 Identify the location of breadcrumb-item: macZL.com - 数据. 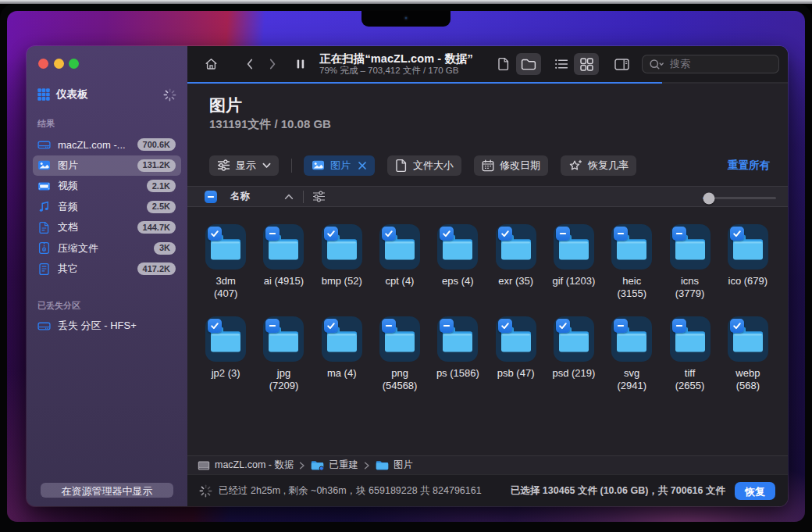
(245, 466).